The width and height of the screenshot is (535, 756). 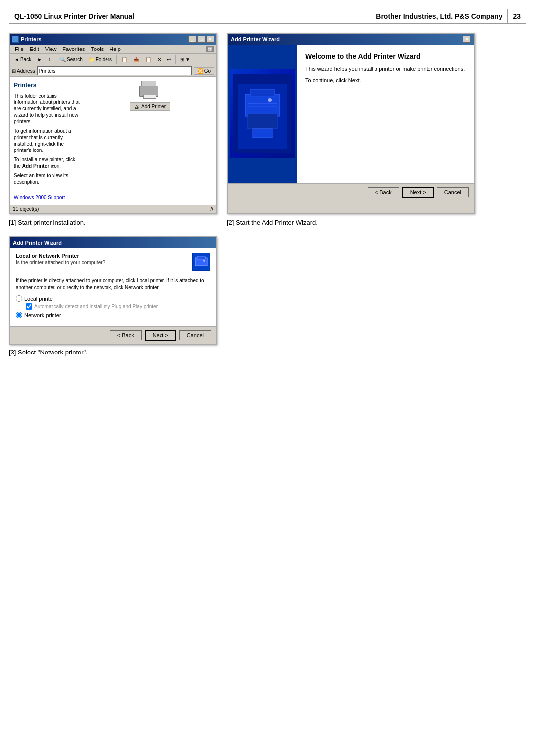 I want to click on views-button: ⊞ ▼, so click(x=185, y=59).